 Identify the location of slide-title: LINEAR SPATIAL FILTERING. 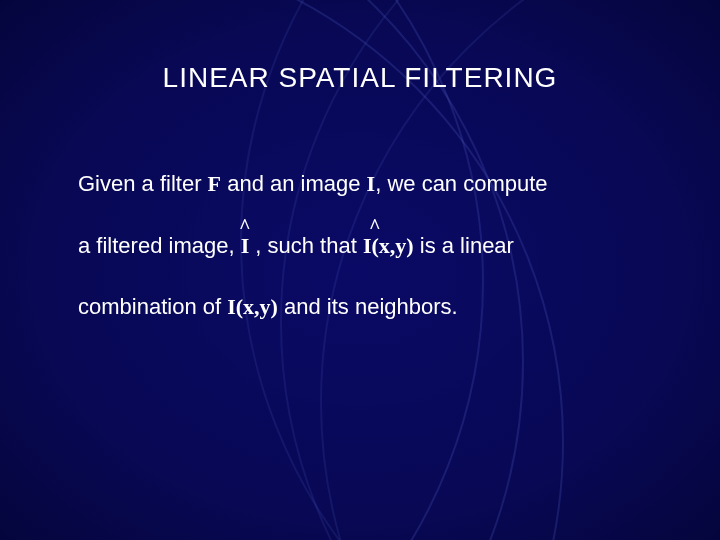
(360, 78).